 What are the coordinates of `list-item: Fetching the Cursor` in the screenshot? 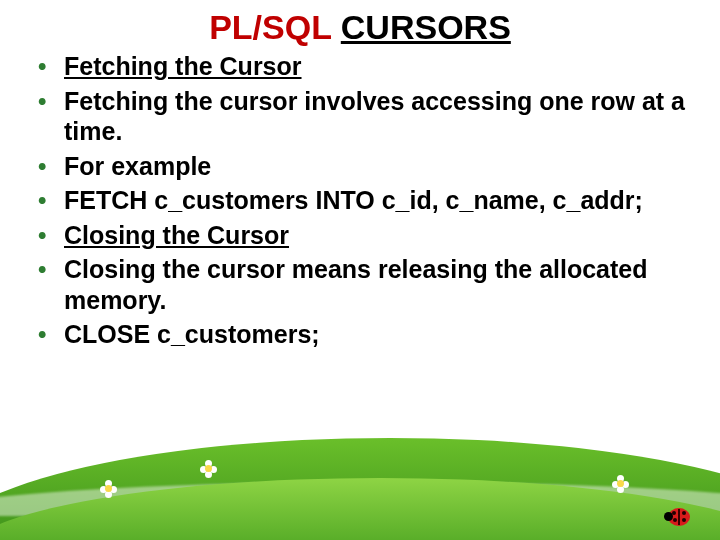 It's located at (360, 66).